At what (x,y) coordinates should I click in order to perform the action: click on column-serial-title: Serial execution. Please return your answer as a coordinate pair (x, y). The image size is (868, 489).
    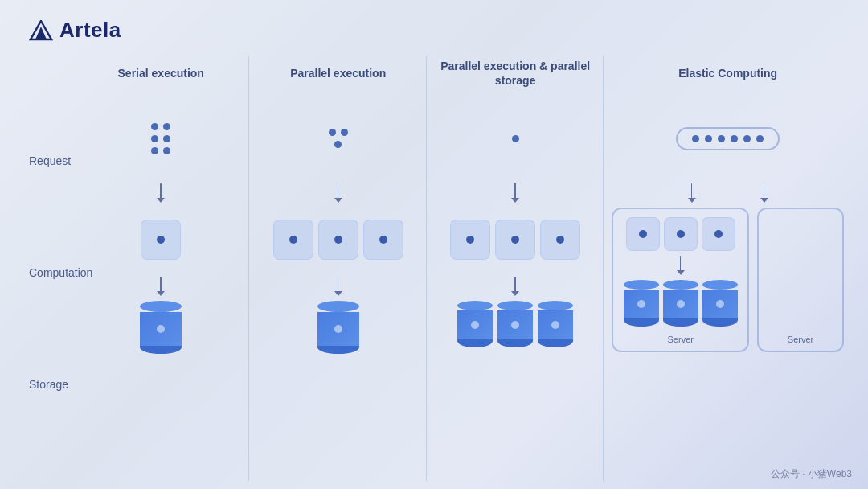
    Looking at the image, I should click on (161, 73).